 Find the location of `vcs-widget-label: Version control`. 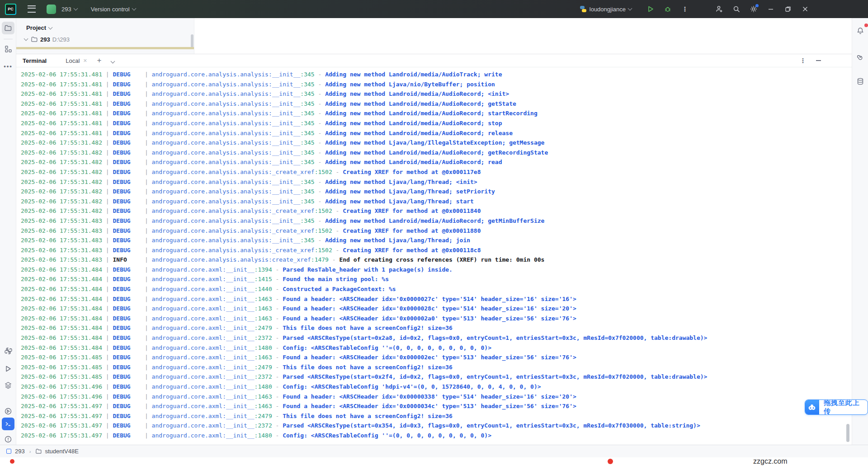

vcs-widget-label: Version control is located at coordinates (110, 9).